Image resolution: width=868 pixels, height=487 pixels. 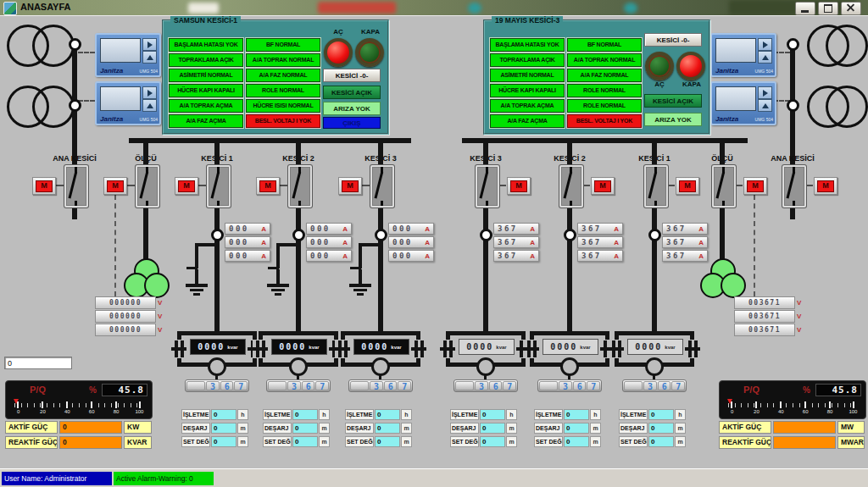 What do you see at coordinates (38, 362) in the screenshot?
I see `value-input: 0` at bounding box center [38, 362].